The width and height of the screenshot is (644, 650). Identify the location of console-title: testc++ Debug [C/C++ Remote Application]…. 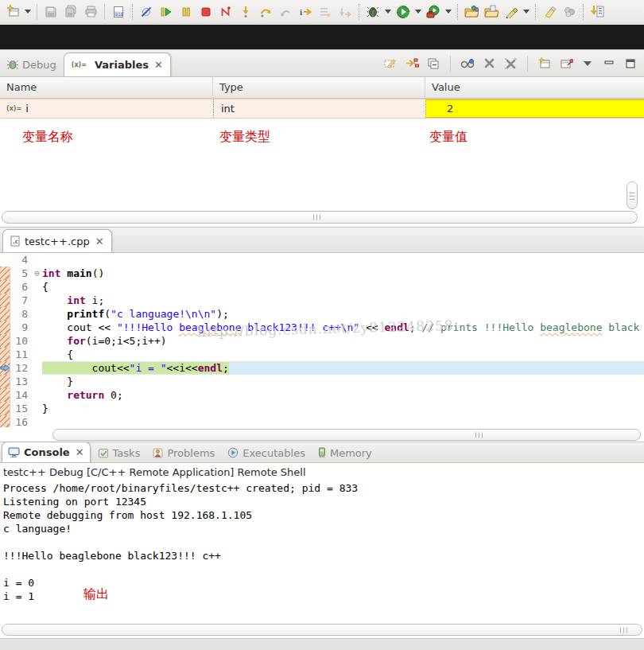
(322, 471).